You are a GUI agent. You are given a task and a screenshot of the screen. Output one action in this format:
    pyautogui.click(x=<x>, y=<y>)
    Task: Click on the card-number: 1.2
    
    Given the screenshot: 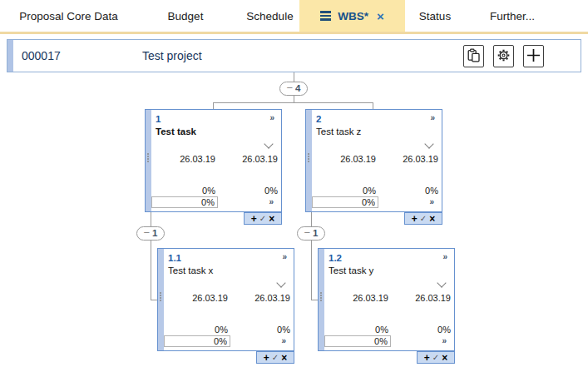 What is the action you would take?
    pyautogui.click(x=335, y=258)
    